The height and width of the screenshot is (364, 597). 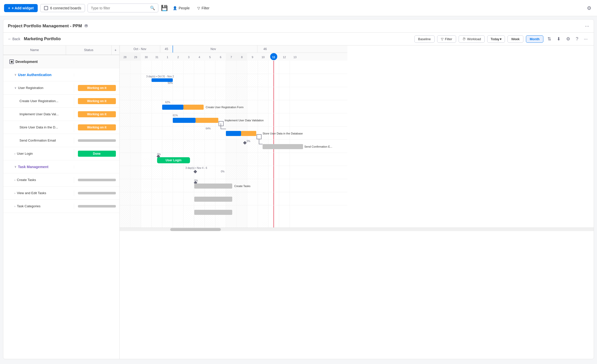 I want to click on day-7: 7, so click(x=231, y=57).